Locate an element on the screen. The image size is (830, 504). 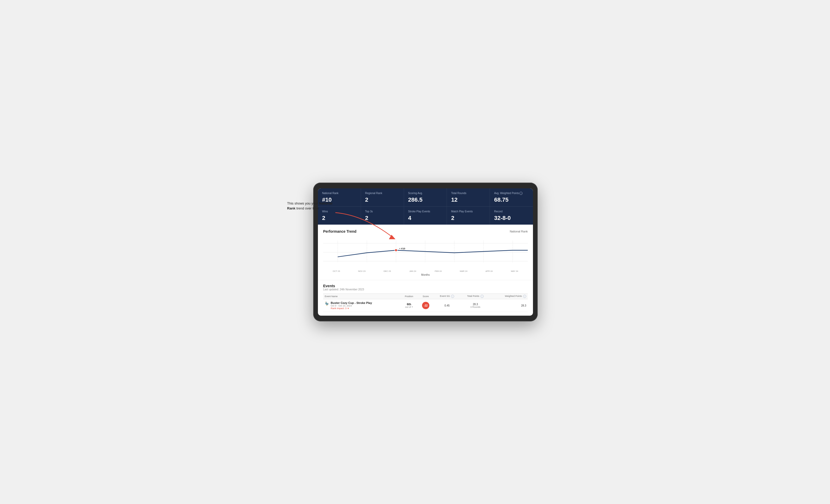
col-event-sg: Event SG i is located at coordinates (447, 296).